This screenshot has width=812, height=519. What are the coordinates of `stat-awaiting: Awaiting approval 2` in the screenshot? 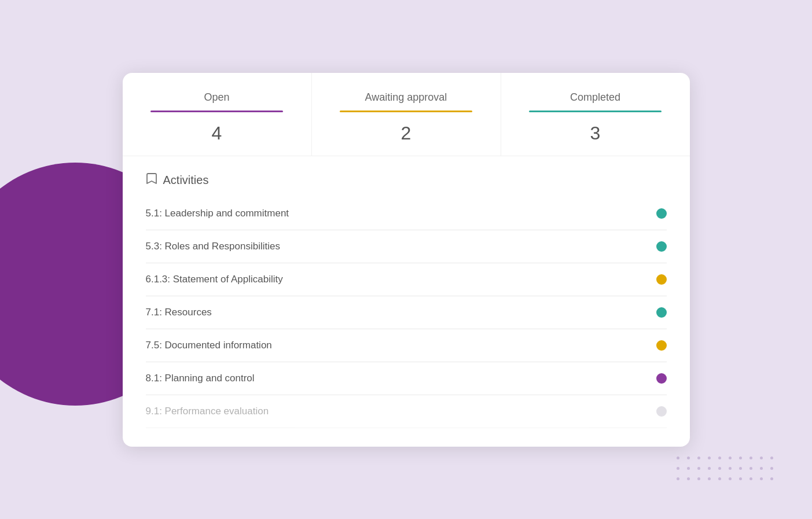 It's located at (406, 115).